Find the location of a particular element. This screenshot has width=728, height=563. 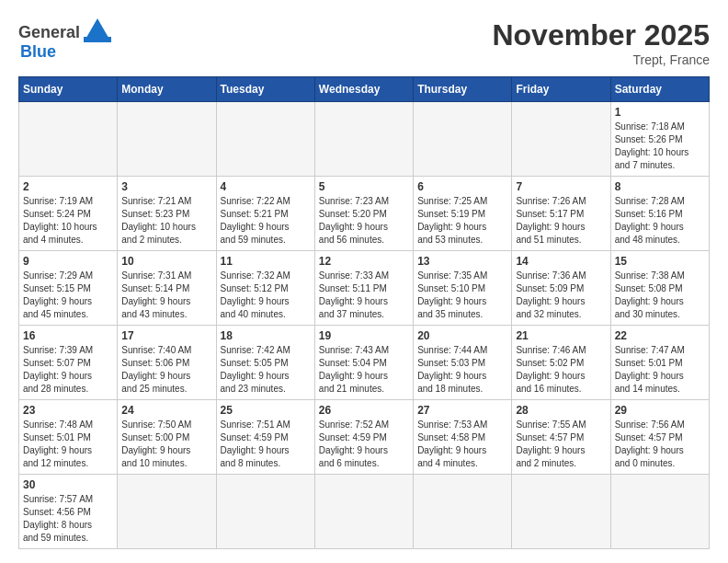

day-info: Sunrise: 7:38 AM Sunset: 5:08 PM Dayligh… is located at coordinates (660, 295).